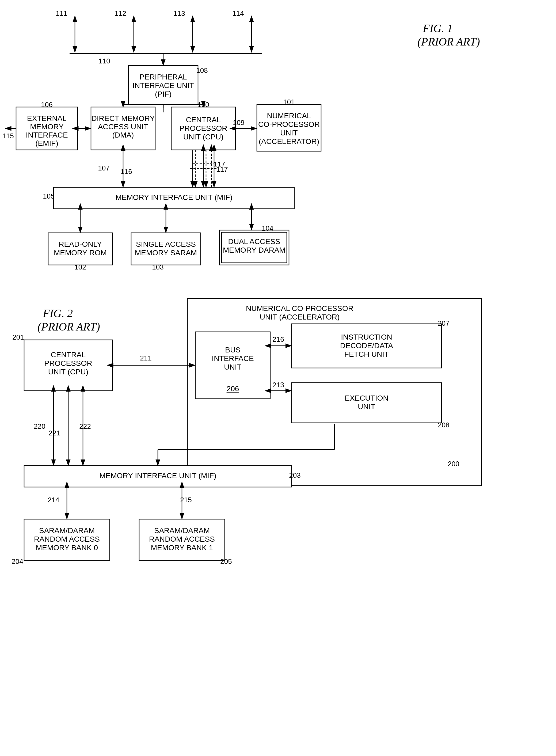 The width and height of the screenshot is (556, 756). I want to click on id-label-1: INSTRUCTION, so click(367, 337).